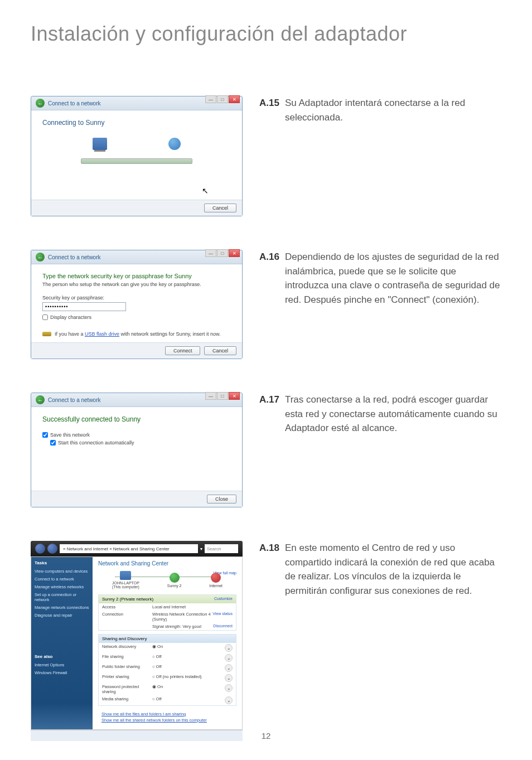 The width and height of the screenshot is (532, 760). Describe the element at coordinates (223, 617) in the screenshot. I see `view-status-link: View status` at that location.